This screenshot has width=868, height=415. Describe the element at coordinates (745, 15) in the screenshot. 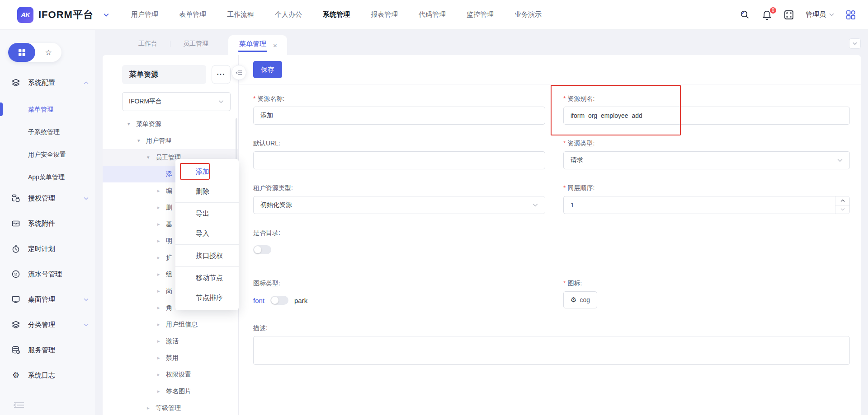

I see `search-icon` at that location.